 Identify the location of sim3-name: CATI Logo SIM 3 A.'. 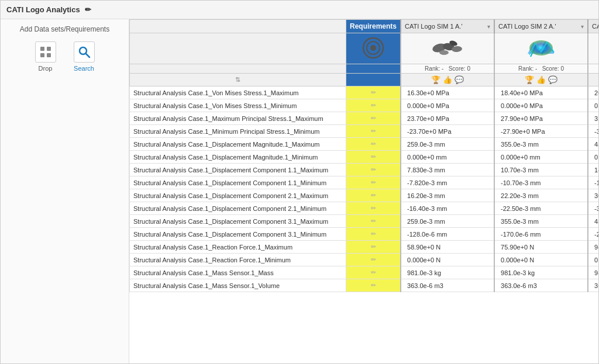
(595, 26).